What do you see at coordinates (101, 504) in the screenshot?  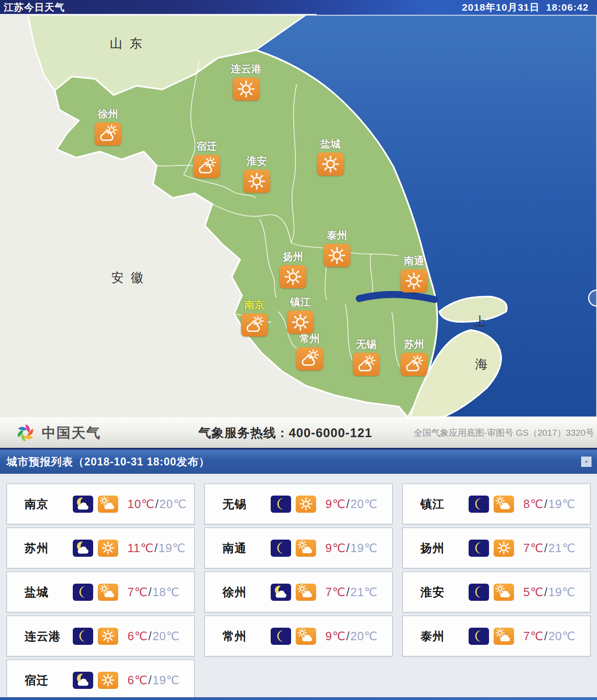 I see `forecast-cell: 南京10℃/20℃` at bounding box center [101, 504].